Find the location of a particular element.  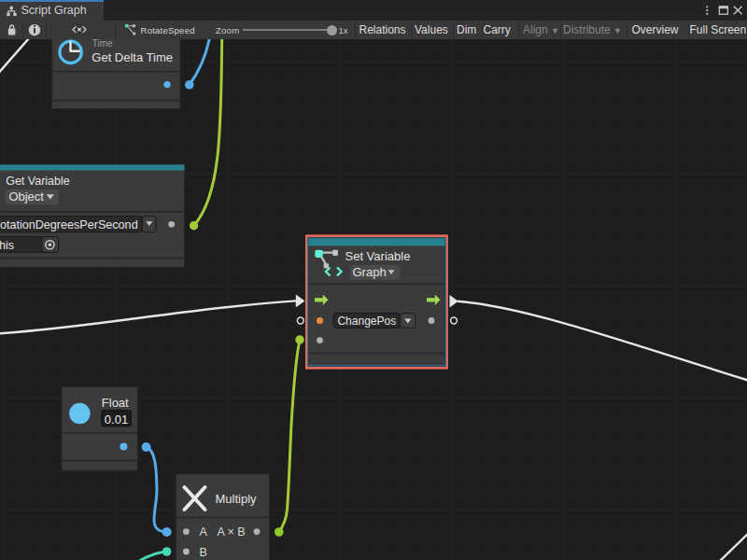

svg-text: Float is located at coordinates (116, 403).